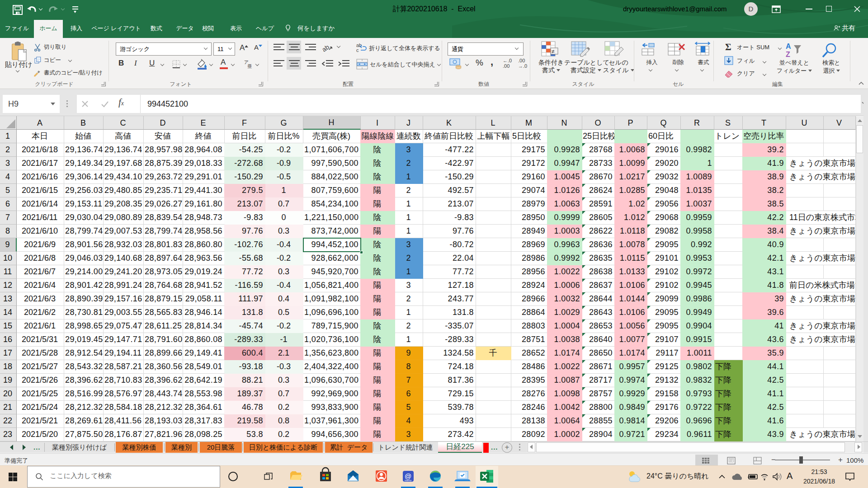 The image size is (868, 488). I want to click on svg-text: menu, so click(408, 480).